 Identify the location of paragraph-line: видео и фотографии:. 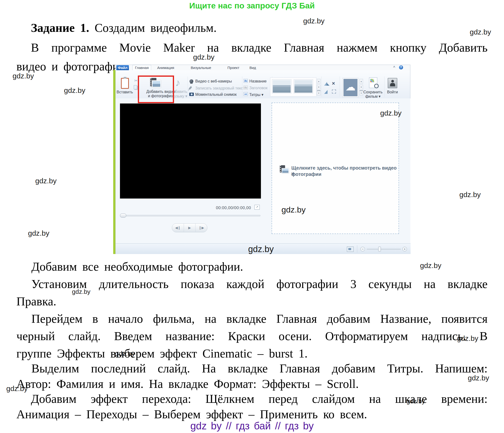
(72, 66).